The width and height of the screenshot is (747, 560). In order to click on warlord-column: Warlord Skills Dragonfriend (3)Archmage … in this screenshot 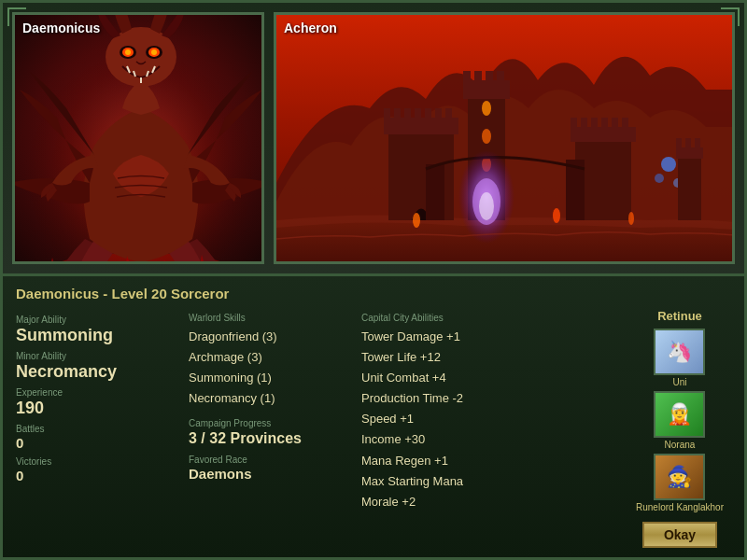, I will do `click(271, 428)`.